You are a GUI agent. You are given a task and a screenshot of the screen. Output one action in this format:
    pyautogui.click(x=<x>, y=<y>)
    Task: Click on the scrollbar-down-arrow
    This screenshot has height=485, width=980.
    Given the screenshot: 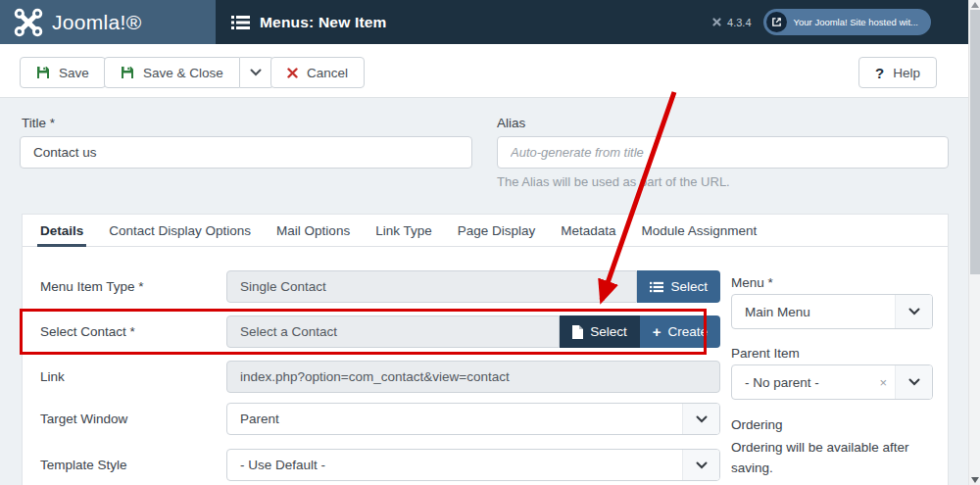 What is the action you would take?
    pyautogui.click(x=975, y=480)
    